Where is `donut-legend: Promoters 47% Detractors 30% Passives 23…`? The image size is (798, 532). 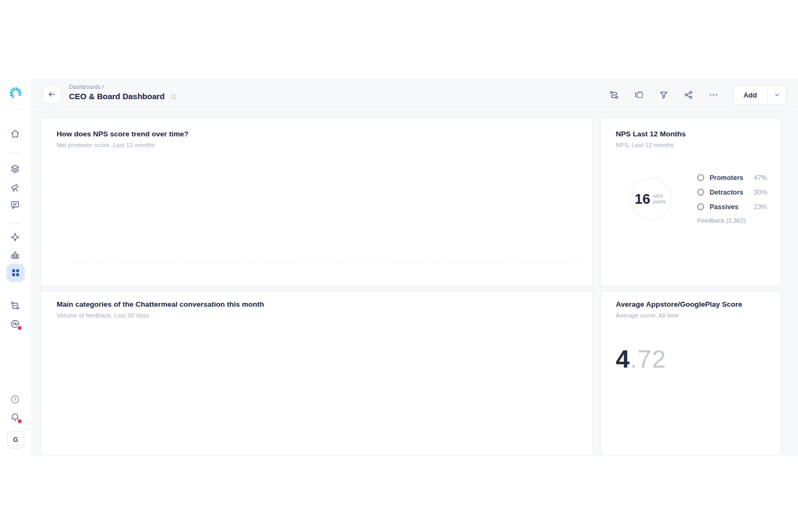 donut-legend: Promoters 47% Detractors 30% Passives 23… is located at coordinates (732, 192).